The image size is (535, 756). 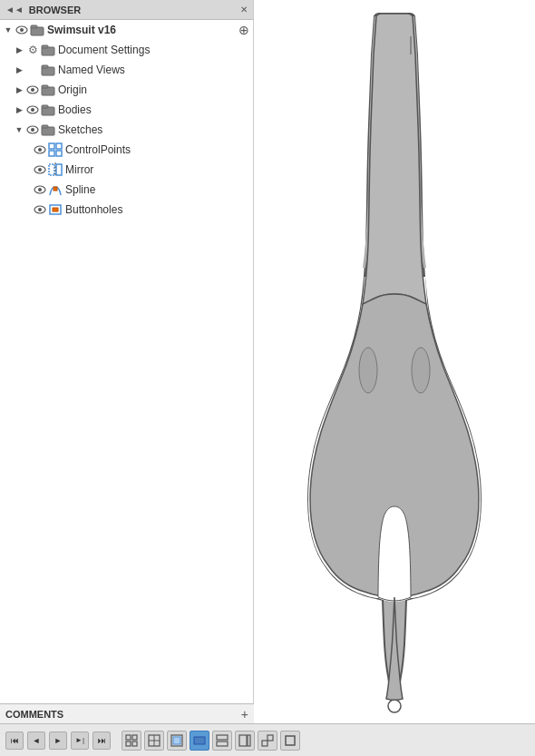 What do you see at coordinates (19, 50) in the screenshot?
I see `expand-arrow-doc` at bounding box center [19, 50].